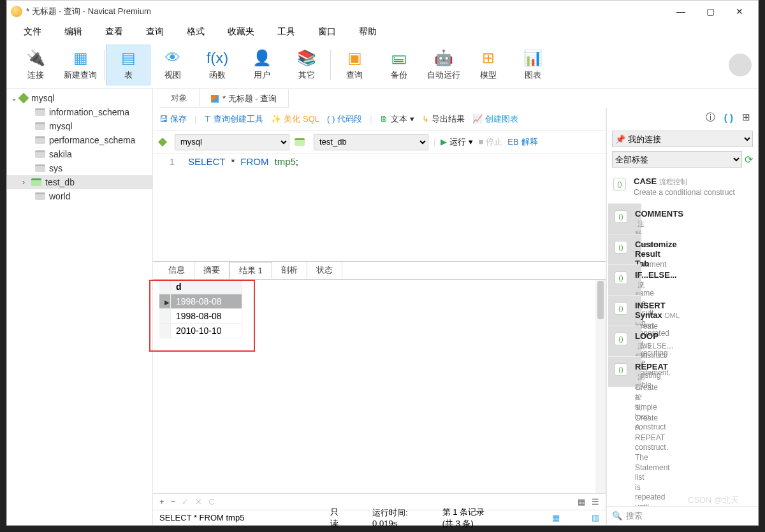  Describe the element at coordinates (490, 142) in the screenshot. I see `stop-button: ■停止` at that location.